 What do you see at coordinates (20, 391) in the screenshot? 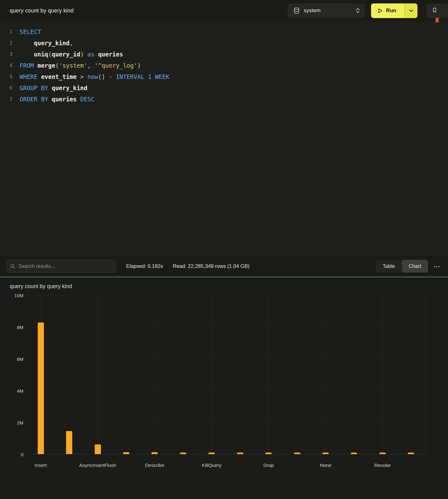
I see `y-tick-label: 4M` at bounding box center [20, 391].